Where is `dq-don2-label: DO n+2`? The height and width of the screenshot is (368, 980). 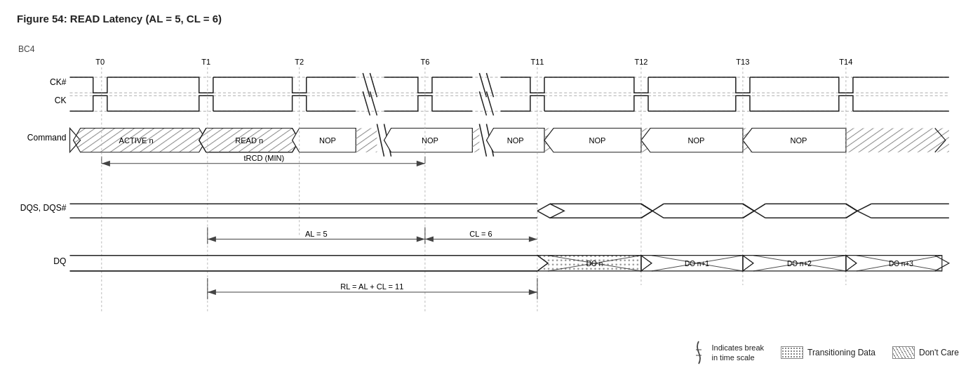 dq-don2-label: DO n+2 is located at coordinates (800, 264).